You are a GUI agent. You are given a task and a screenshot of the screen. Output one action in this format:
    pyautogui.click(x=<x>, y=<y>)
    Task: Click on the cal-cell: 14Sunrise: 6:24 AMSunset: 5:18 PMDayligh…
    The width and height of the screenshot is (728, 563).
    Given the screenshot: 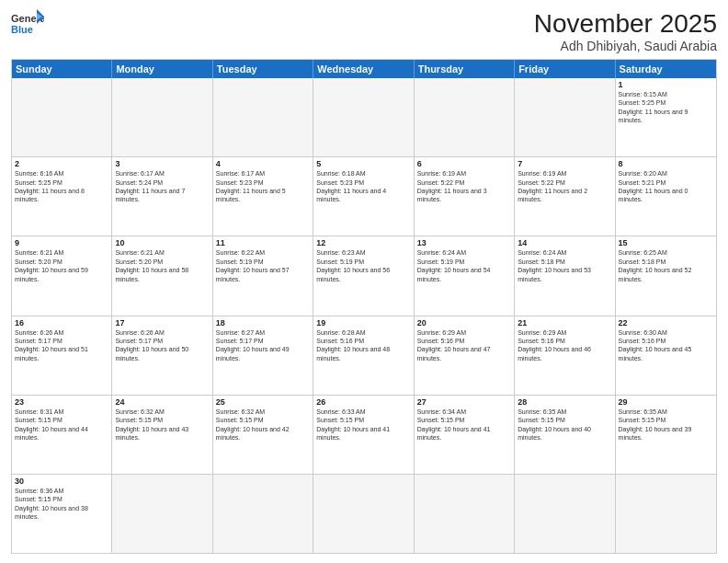 What is the action you would take?
    pyautogui.click(x=564, y=276)
    